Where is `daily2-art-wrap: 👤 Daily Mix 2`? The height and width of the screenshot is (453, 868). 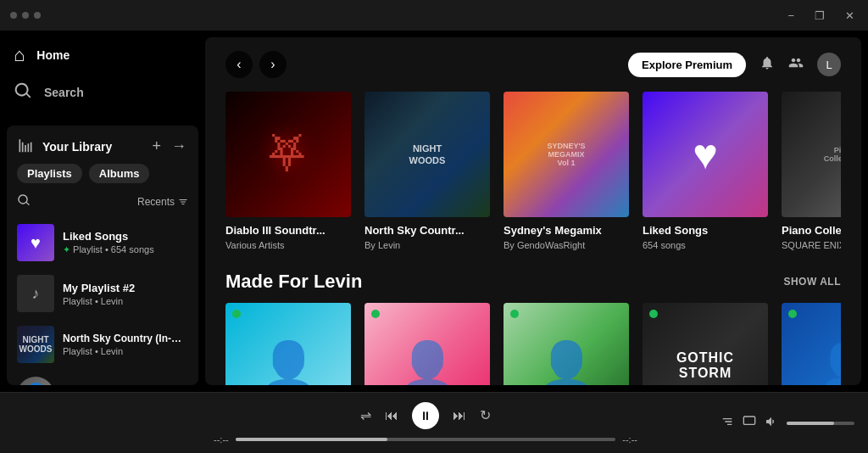
daily2-art-wrap: 👤 Daily Mix 2 is located at coordinates (427, 344).